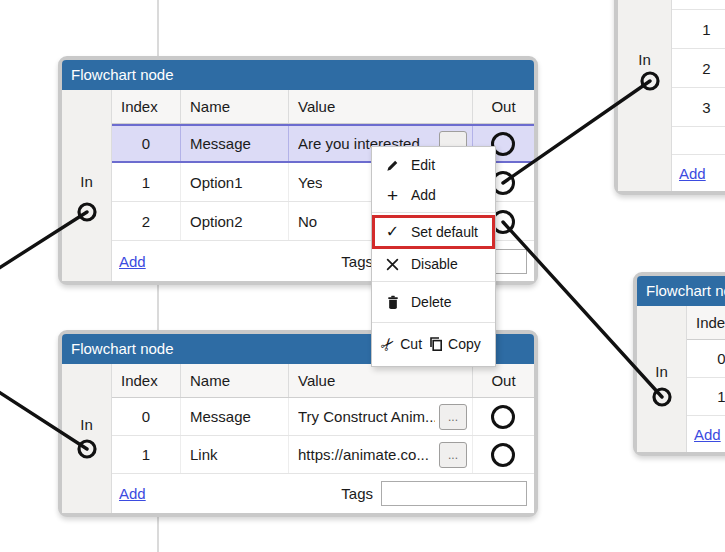  I want to click on scissors-icon: ✂, so click(388, 344).